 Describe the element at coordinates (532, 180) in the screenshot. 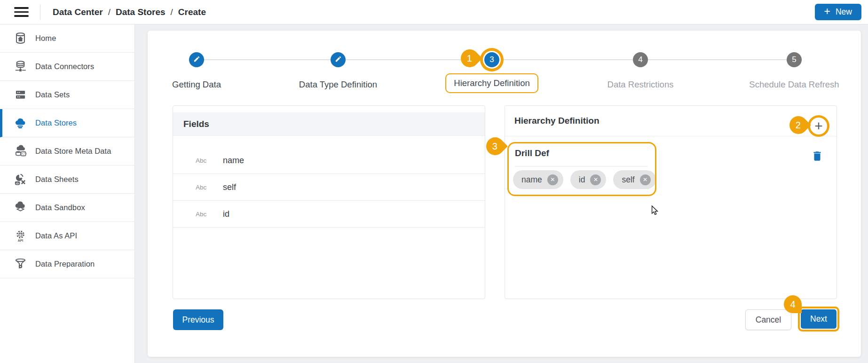

I see `chip-label: name` at that location.